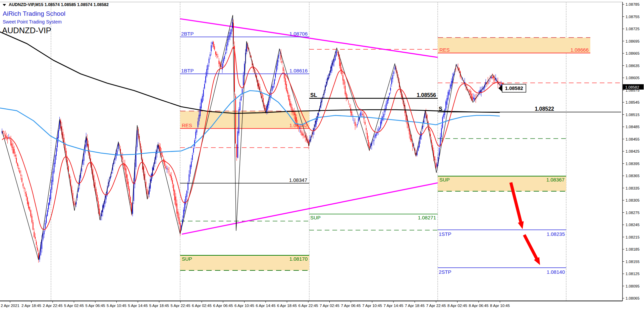 The image size is (644, 311). What do you see at coordinates (633, 262) in the screenshot?
I see `y-tick-label: 1.08155` at bounding box center [633, 262].